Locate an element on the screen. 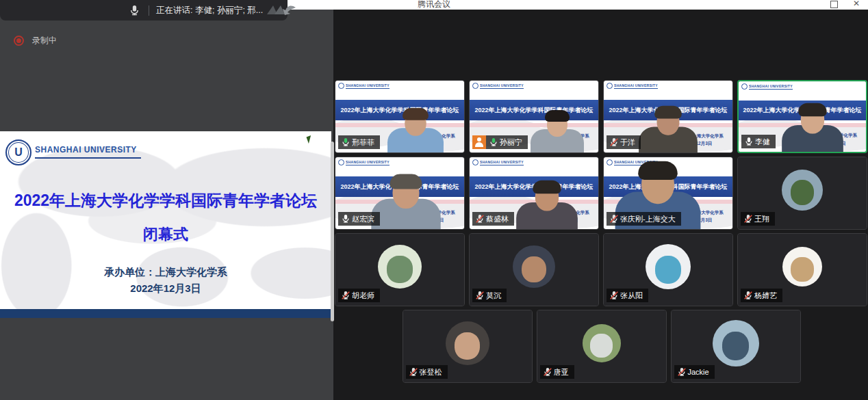  slide-footer-bar is located at coordinates (166, 313).